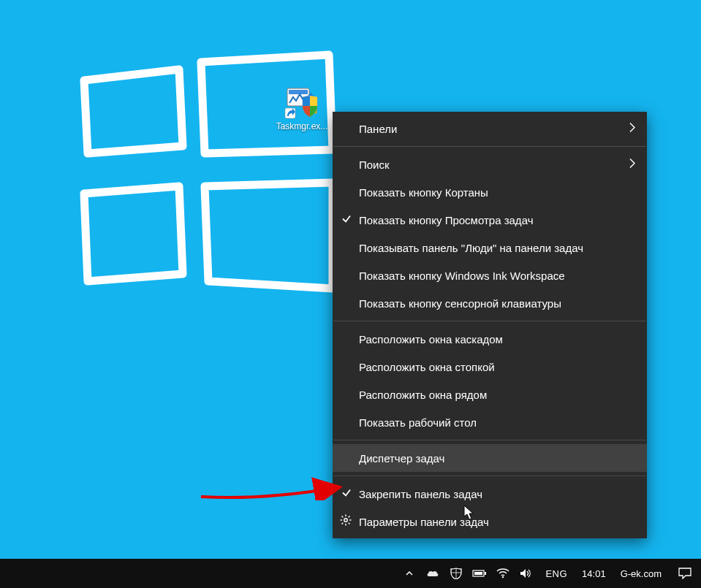  Describe the element at coordinates (490, 129) in the screenshot. I see `menu-item-toolbars: Панели` at that location.